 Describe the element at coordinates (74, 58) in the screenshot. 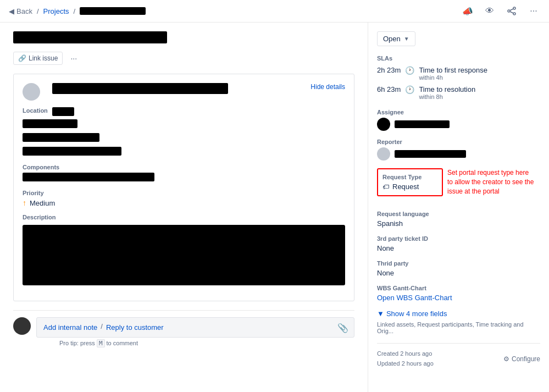

I see `more-button: ···` at that location.